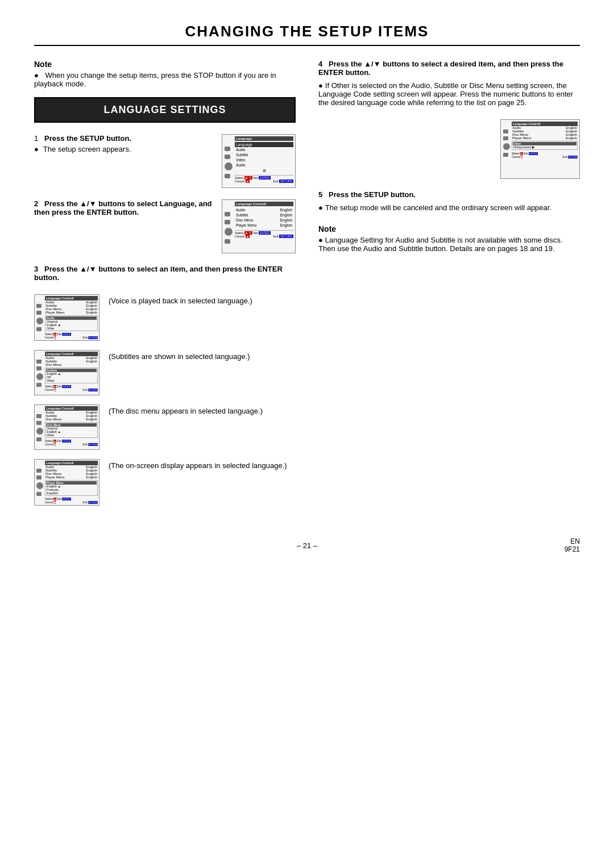 Image resolution: width=614 pixels, height=868 pixels. What do you see at coordinates (264, 171) in the screenshot?
I see `screen-row-icon: ⚙` at bounding box center [264, 171].